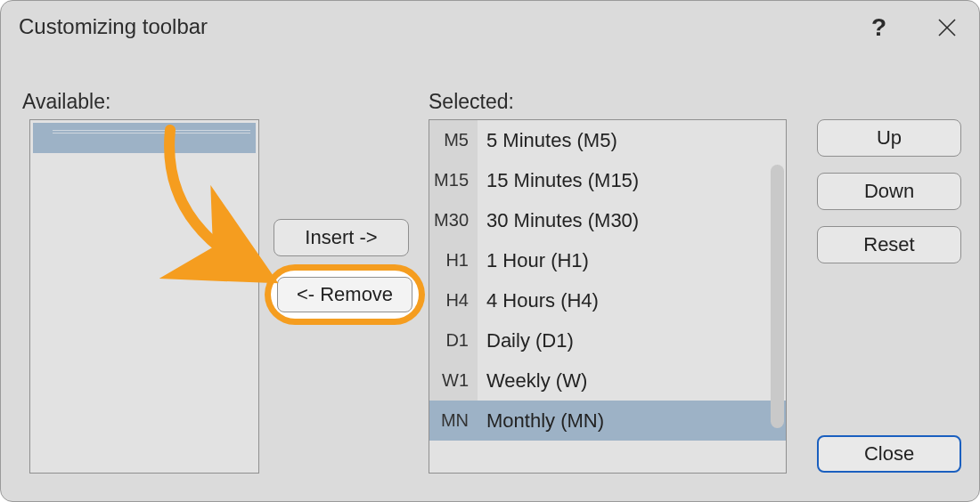 This screenshot has width=980, height=502. What do you see at coordinates (453, 420) in the screenshot?
I see `list-item-code: MN` at bounding box center [453, 420].